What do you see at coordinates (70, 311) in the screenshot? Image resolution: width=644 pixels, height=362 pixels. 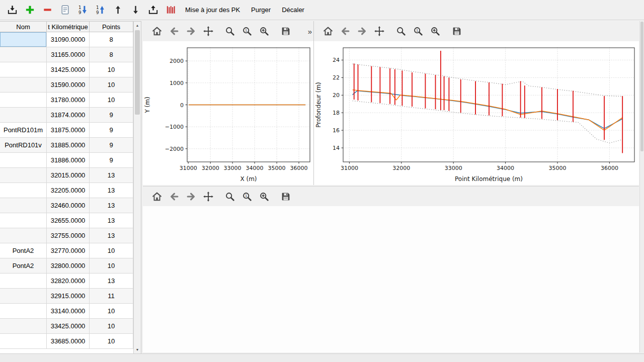 I see `table-row: 33140.0000 10` at bounding box center [70, 311].